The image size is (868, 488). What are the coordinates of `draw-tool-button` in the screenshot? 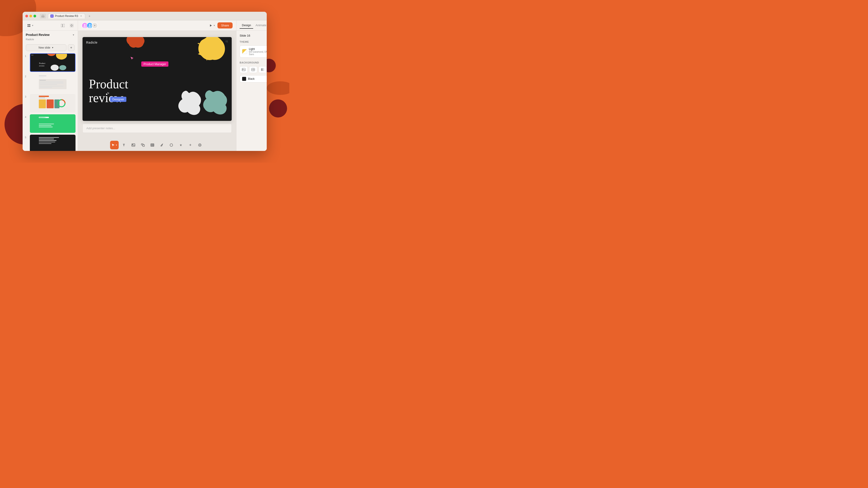 It's located at (162, 145).